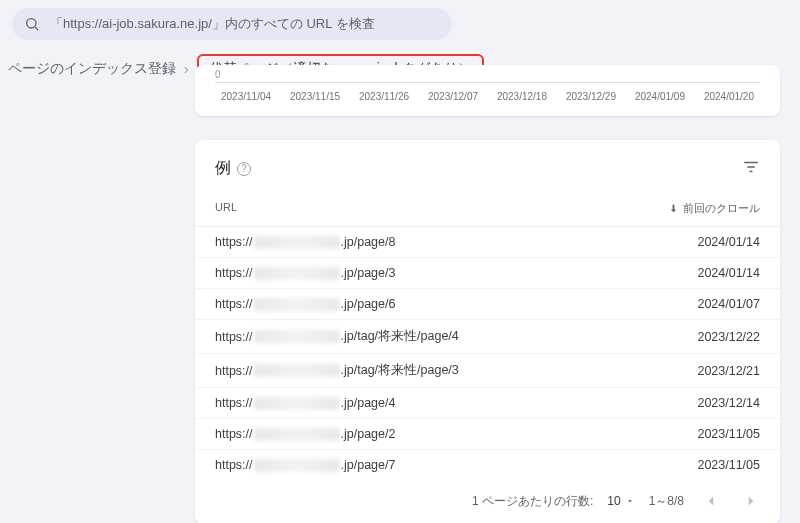  What do you see at coordinates (92, 69) in the screenshot?
I see `breadcrumb-parent: ページのインデックス登録` at bounding box center [92, 69].